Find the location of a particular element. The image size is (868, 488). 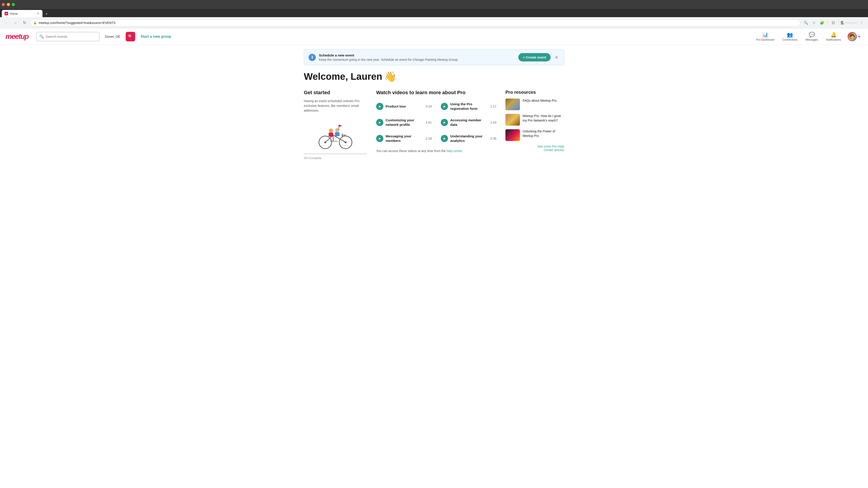

back-button: ← is located at coordinates (6, 23).